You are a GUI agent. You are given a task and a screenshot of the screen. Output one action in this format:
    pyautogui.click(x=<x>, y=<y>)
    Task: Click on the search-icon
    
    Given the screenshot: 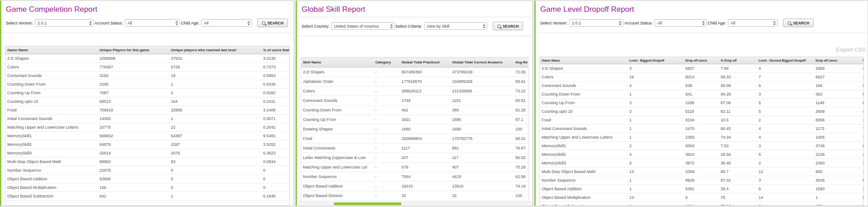 What is the action you would take?
    pyautogui.click(x=789, y=23)
    